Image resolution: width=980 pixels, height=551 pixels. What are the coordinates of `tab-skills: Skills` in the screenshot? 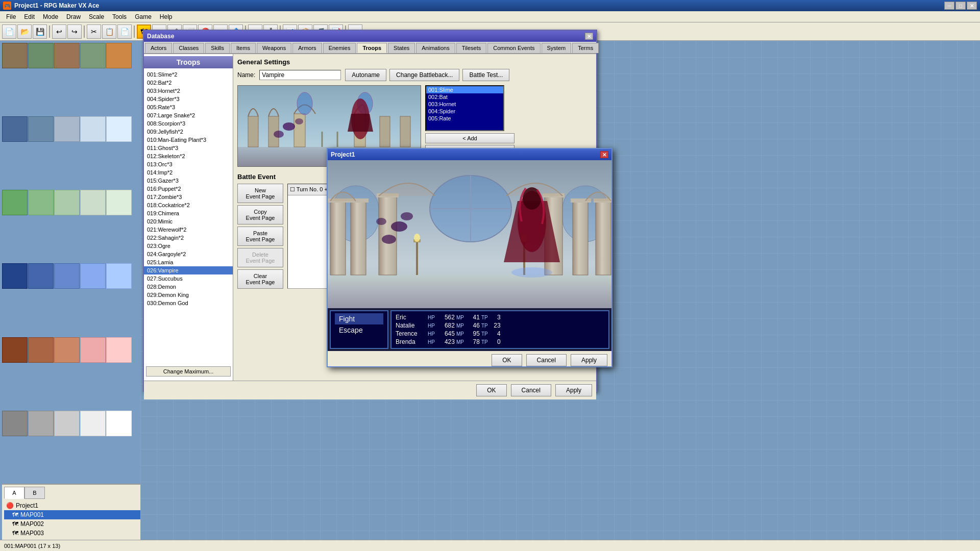 It's located at (217, 48).